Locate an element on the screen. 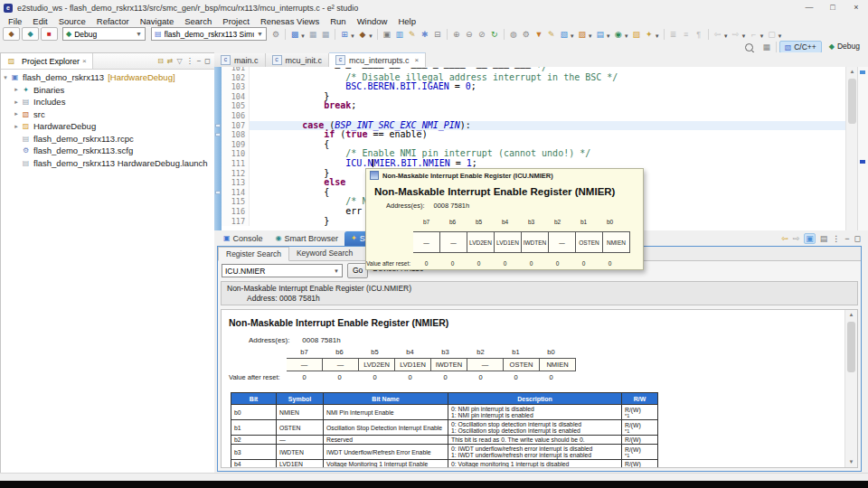 This screenshot has height=488, width=868. step-over-icon: ⊖ is located at coordinates (469, 34).